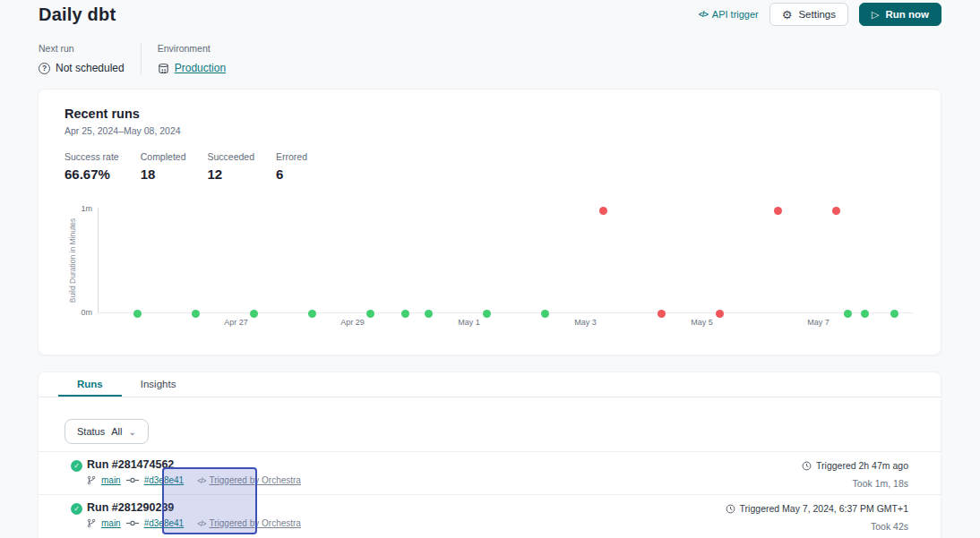 The image size is (980, 538). What do you see at coordinates (210, 501) in the screenshot?
I see `element-picker-highlight-overlay` at bounding box center [210, 501].